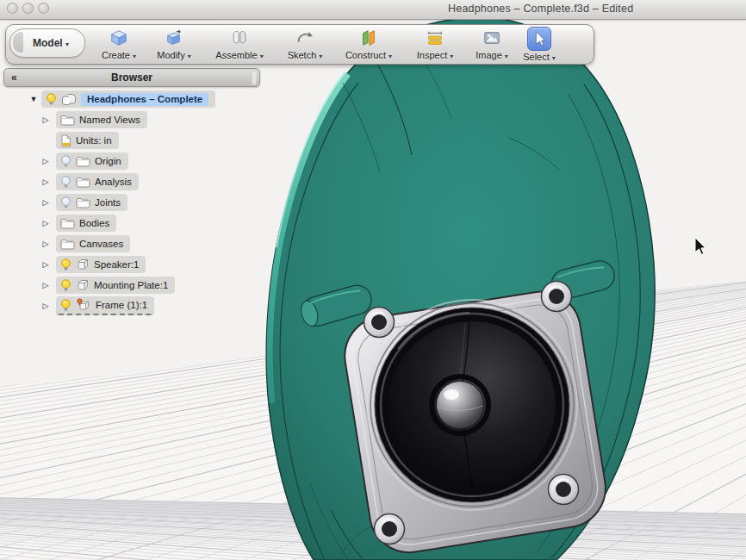 This screenshot has width=746, height=560. Describe the element at coordinates (34, 99) in the screenshot. I see `expander-expanded-icon: ▼` at that location.